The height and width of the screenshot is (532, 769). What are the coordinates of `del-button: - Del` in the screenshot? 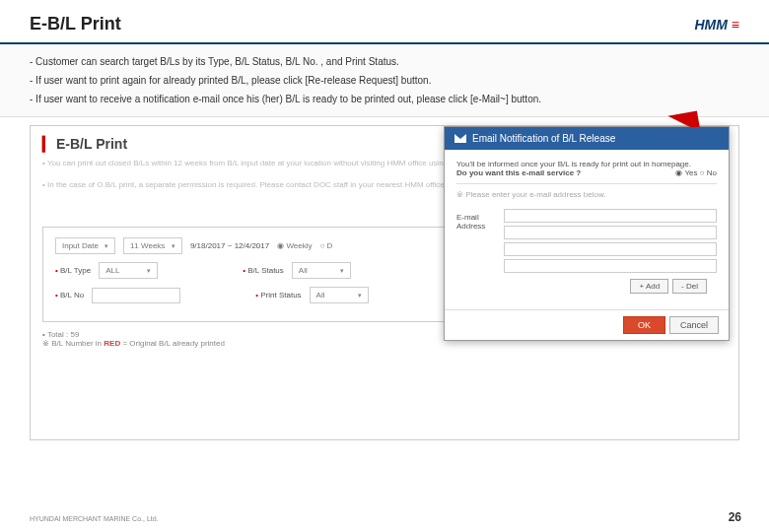 It's located at (690, 286).